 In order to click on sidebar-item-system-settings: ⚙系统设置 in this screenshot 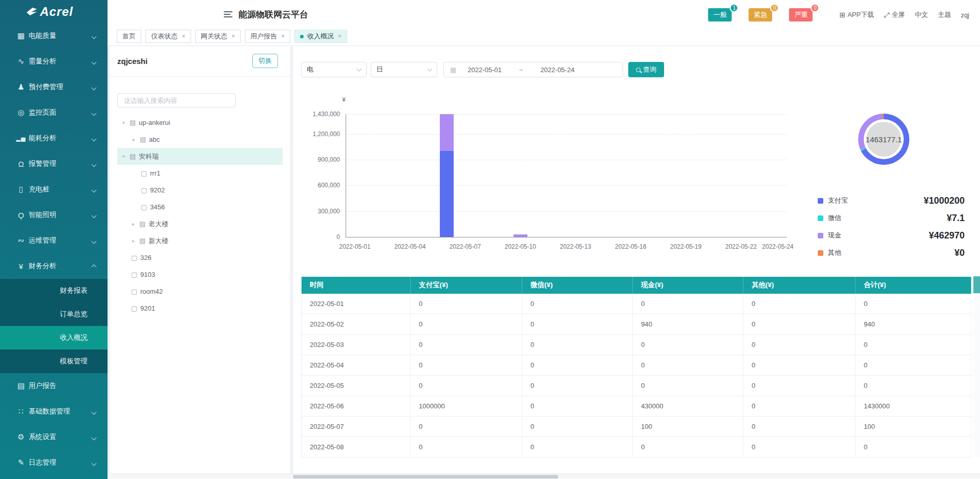, I will do `click(54, 437)`.